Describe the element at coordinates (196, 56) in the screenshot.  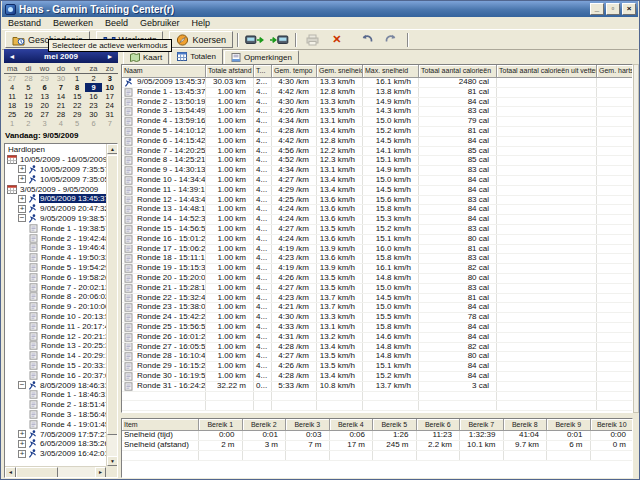
I see `tab-totalen: Totalen` at that location.